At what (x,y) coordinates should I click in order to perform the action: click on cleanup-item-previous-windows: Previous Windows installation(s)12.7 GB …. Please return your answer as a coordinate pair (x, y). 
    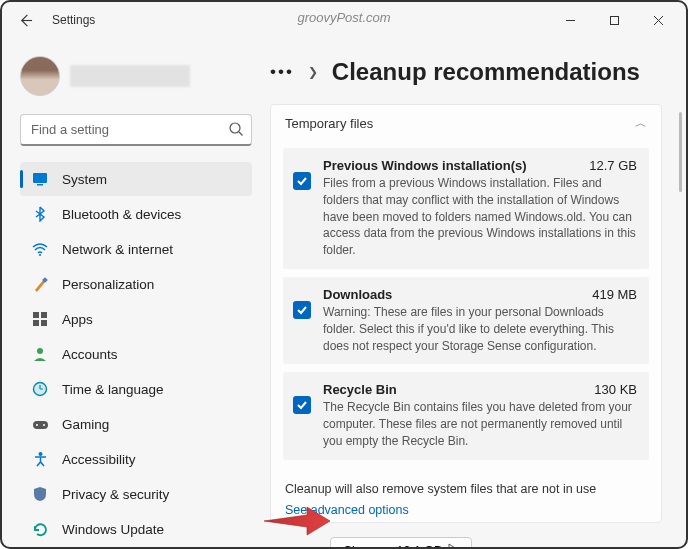
    Looking at the image, I should click on (466, 208).